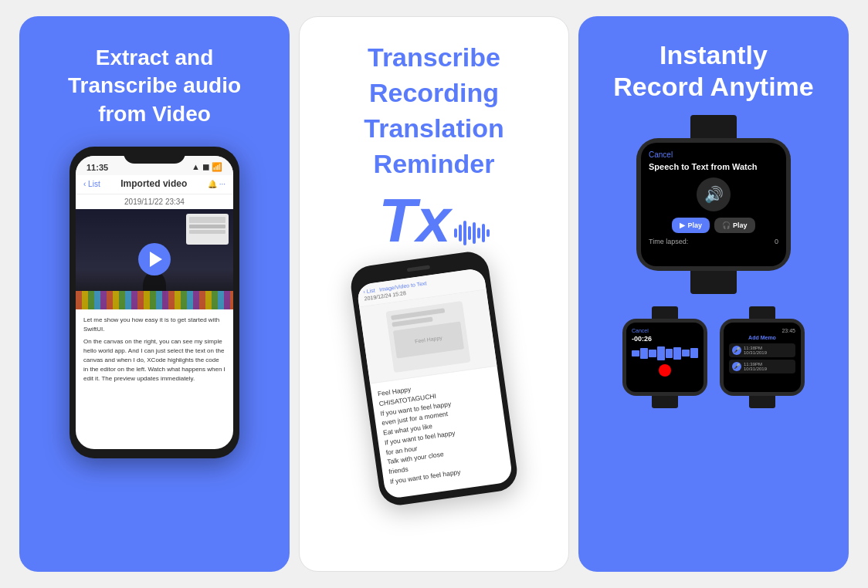 The width and height of the screenshot is (868, 588). I want to click on nav-icons: 🔔 ···, so click(216, 184).